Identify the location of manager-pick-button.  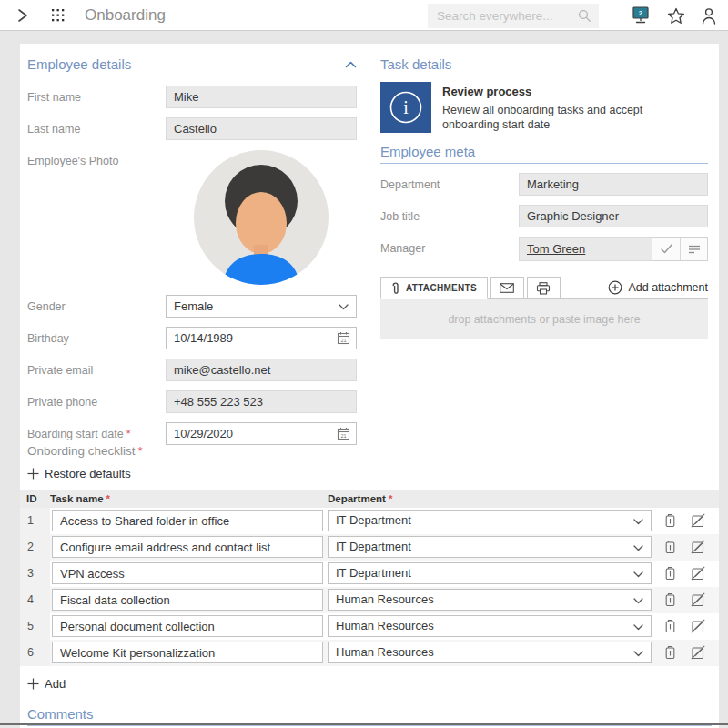
(693, 249).